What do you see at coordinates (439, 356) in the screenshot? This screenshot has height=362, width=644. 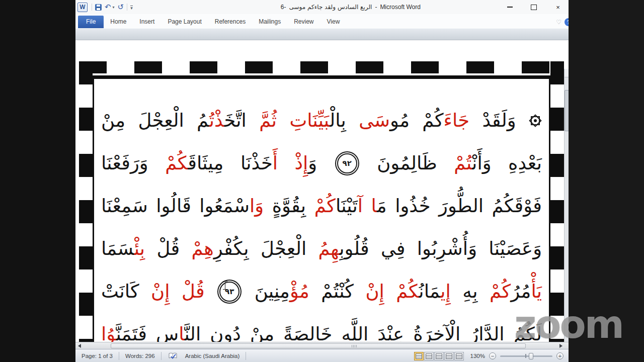 I see `view-shortcut-buttons` at bounding box center [439, 356].